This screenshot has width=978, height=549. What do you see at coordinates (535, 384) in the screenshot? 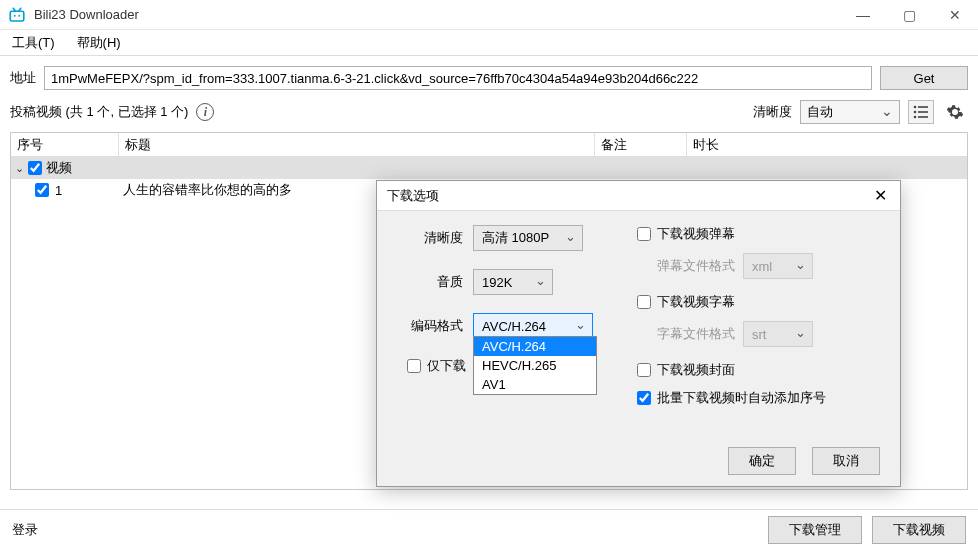
I see `codec-option: AV1` at bounding box center [535, 384].